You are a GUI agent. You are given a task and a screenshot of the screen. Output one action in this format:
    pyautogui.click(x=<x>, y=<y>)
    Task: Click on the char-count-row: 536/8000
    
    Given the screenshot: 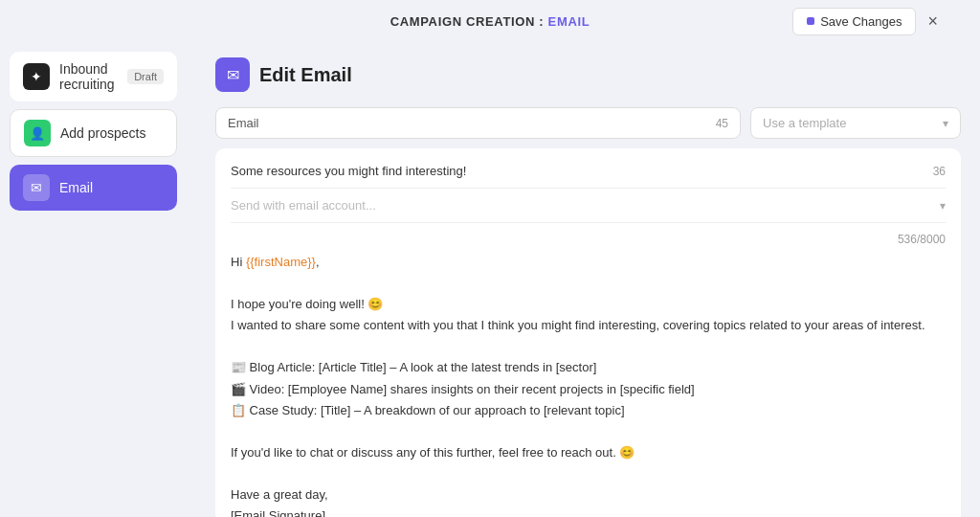 What is the action you would take?
    pyautogui.click(x=588, y=239)
    